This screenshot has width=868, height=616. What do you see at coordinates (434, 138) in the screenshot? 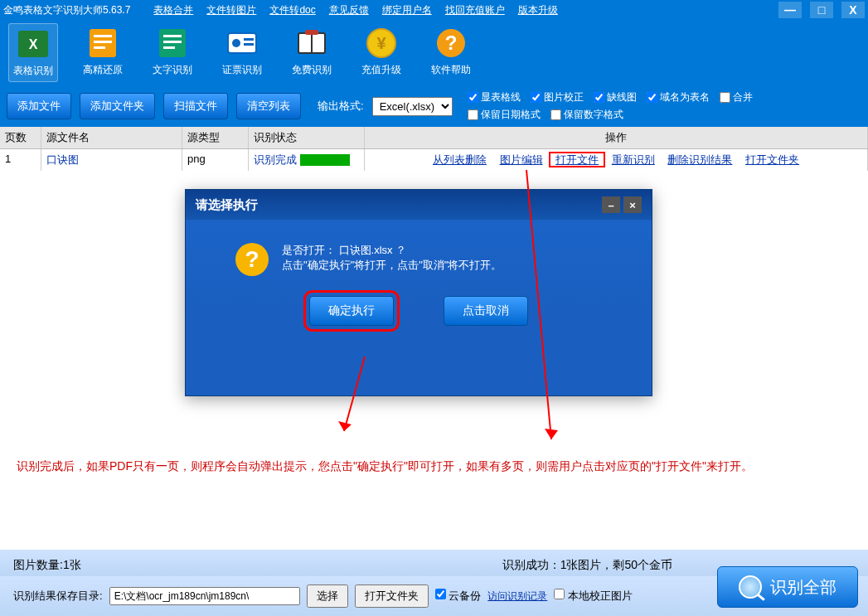
I see `table-header: 页数 源文件名 源类型 识别状态 操作` at bounding box center [434, 138].